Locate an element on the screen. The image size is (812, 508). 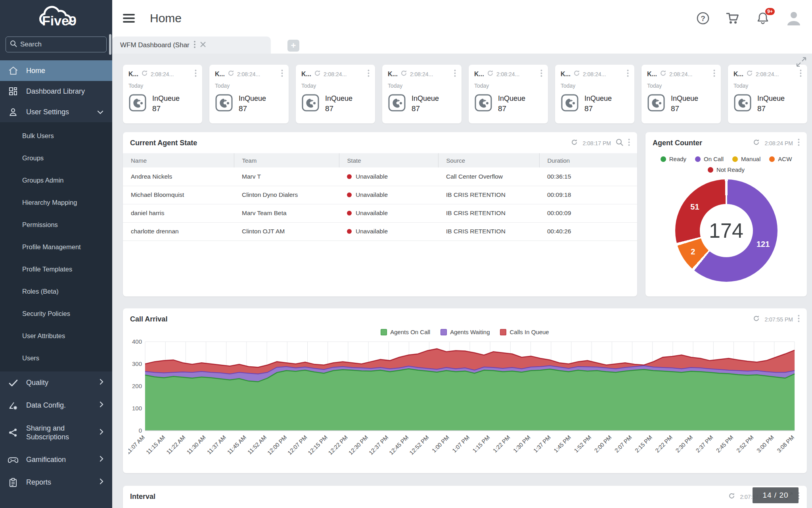
column-header-team: Team is located at coordinates (286, 160).